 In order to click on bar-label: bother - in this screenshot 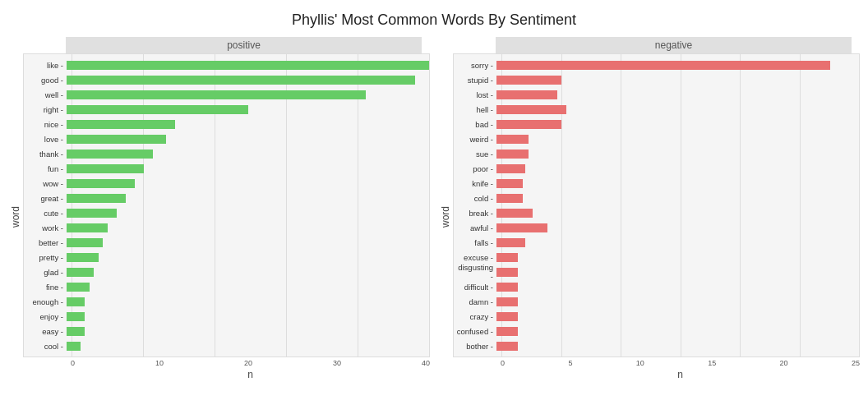, I will do `click(475, 347)`.